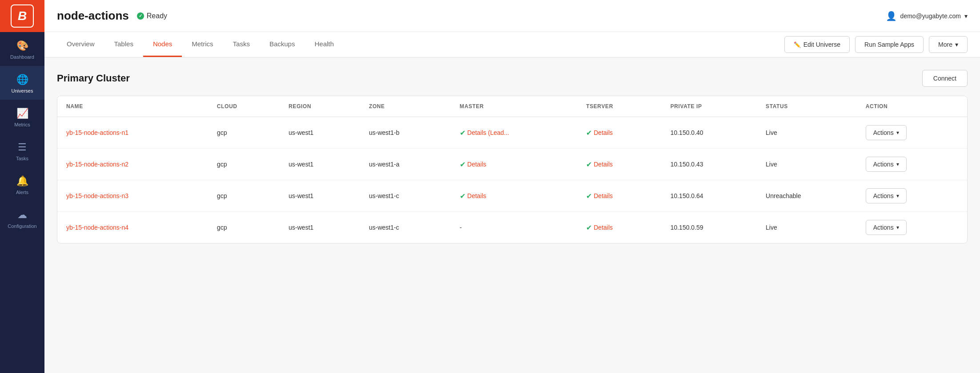 The image size is (980, 373). What do you see at coordinates (22, 16) in the screenshot?
I see `logo-icon: B` at bounding box center [22, 16].